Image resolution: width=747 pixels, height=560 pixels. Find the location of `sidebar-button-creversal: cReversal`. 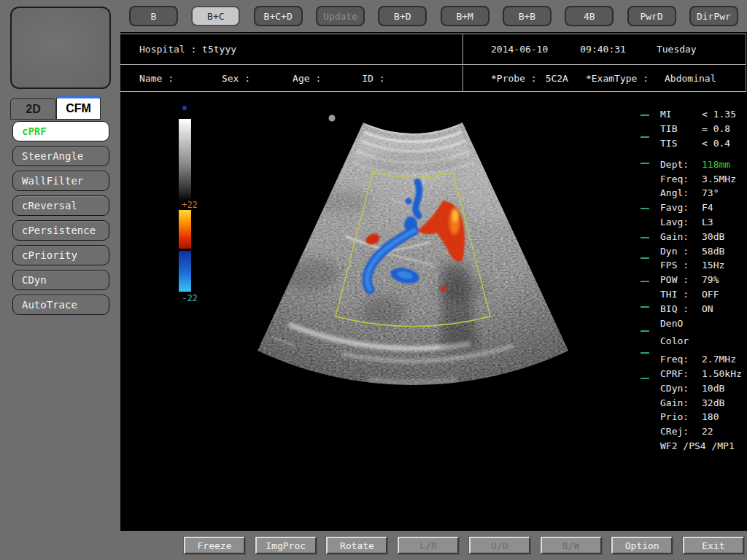

sidebar-button-creversal: cReversal is located at coordinates (61, 206).